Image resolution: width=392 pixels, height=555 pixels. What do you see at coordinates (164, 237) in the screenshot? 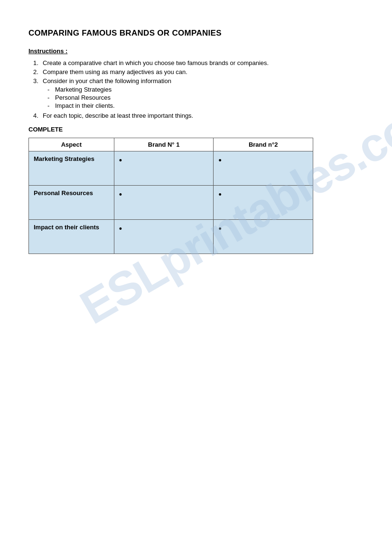
I see `row3-brand1: •` at bounding box center [164, 237].